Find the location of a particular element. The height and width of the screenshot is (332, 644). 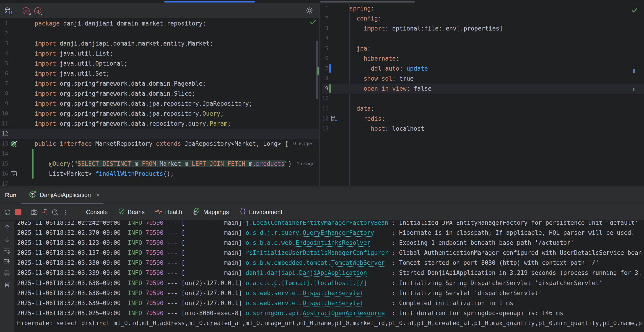

log-pid: 70590 is located at coordinates (154, 293).